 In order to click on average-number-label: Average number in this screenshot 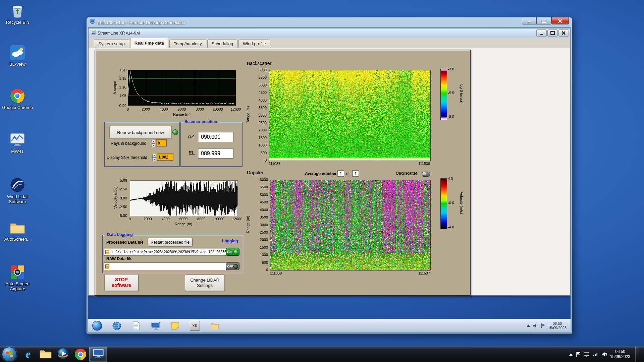, I will do `click(321, 174)`.